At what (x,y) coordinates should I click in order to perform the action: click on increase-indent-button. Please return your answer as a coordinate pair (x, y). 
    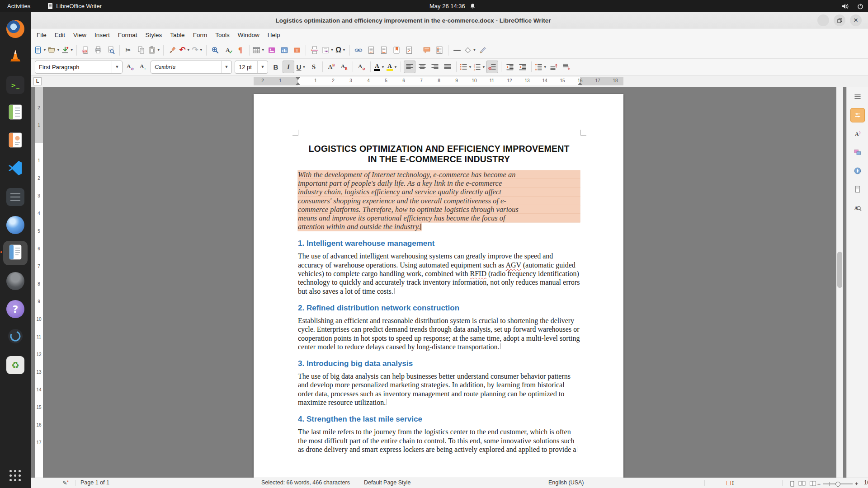
    Looking at the image, I should click on (510, 67).